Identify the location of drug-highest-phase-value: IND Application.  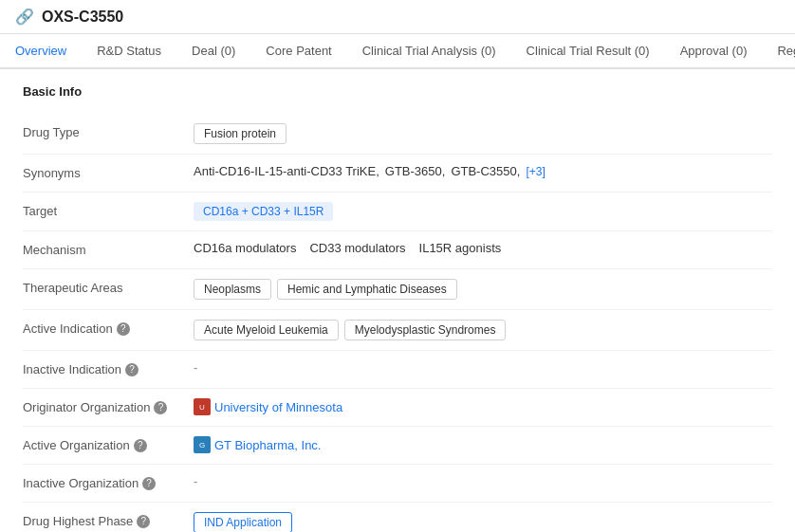
(483, 522).